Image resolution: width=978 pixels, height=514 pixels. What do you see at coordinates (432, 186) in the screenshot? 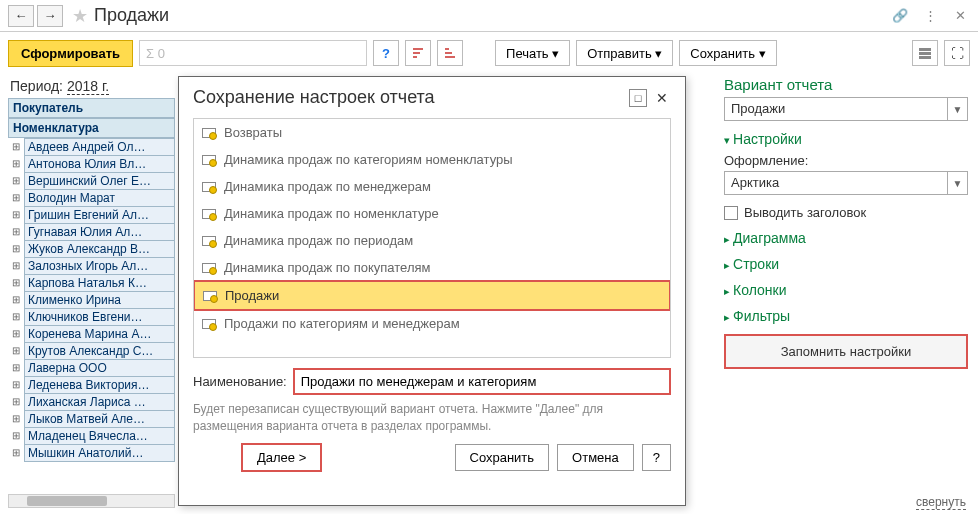
I see `list-item: Динамика продаж по менеджерам` at bounding box center [432, 186].